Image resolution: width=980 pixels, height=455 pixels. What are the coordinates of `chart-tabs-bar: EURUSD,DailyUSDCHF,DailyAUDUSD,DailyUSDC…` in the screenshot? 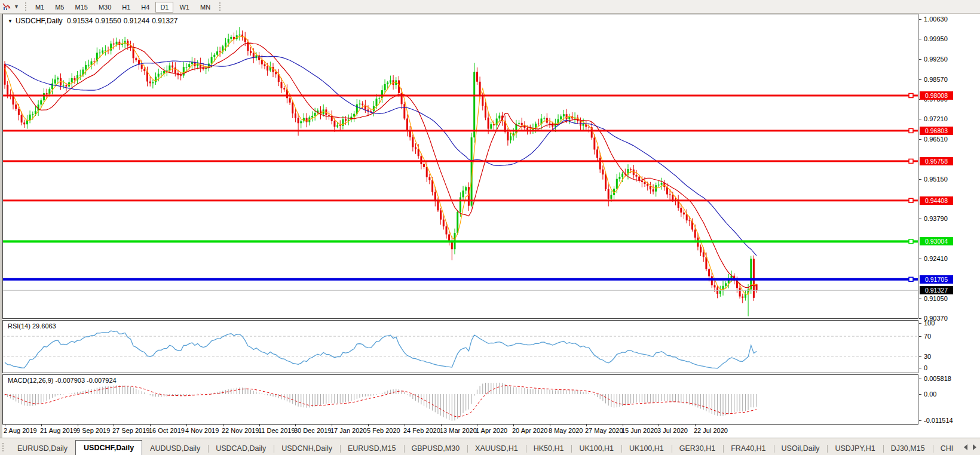 It's located at (490, 447).